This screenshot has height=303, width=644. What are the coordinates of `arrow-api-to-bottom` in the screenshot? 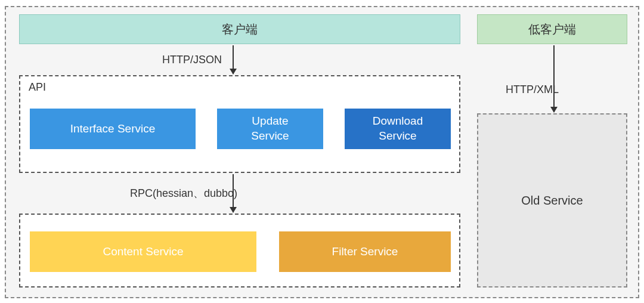 It's located at (233, 193).